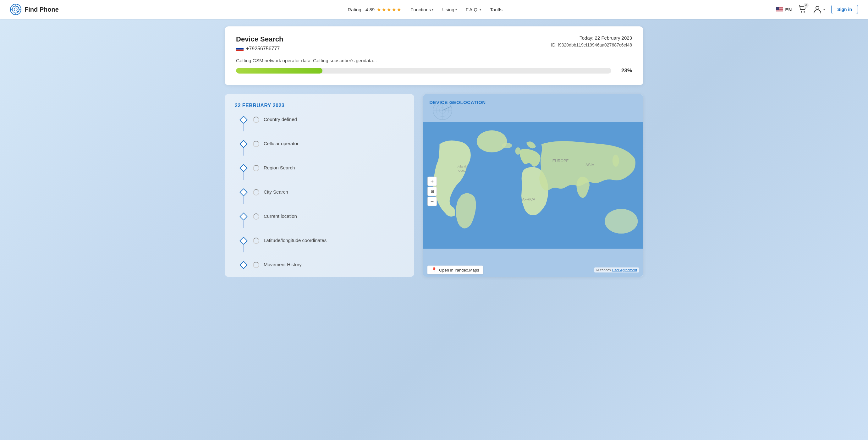 The height and width of the screenshot is (440, 868). What do you see at coordinates (321, 249) in the screenshot?
I see `list-item: Latitude/longitude coordinates` at bounding box center [321, 249].